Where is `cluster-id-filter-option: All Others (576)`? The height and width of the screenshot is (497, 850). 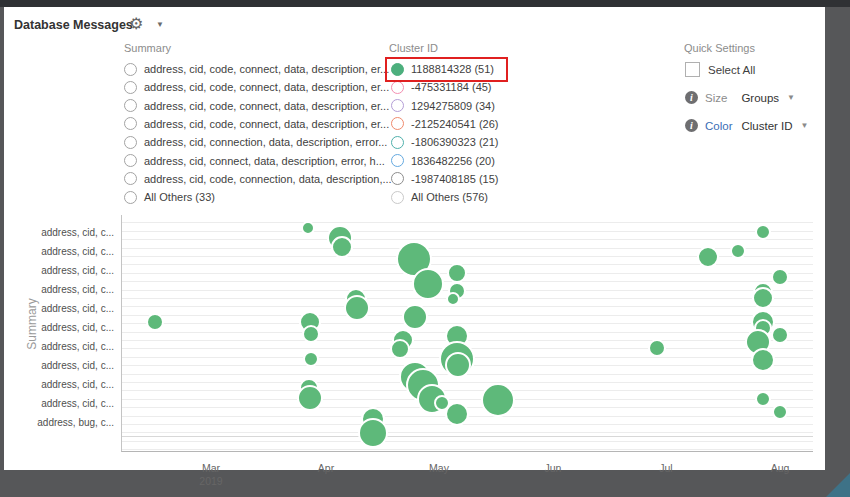
cluster-id-filter-option: All Others (576) is located at coordinates (440, 197).